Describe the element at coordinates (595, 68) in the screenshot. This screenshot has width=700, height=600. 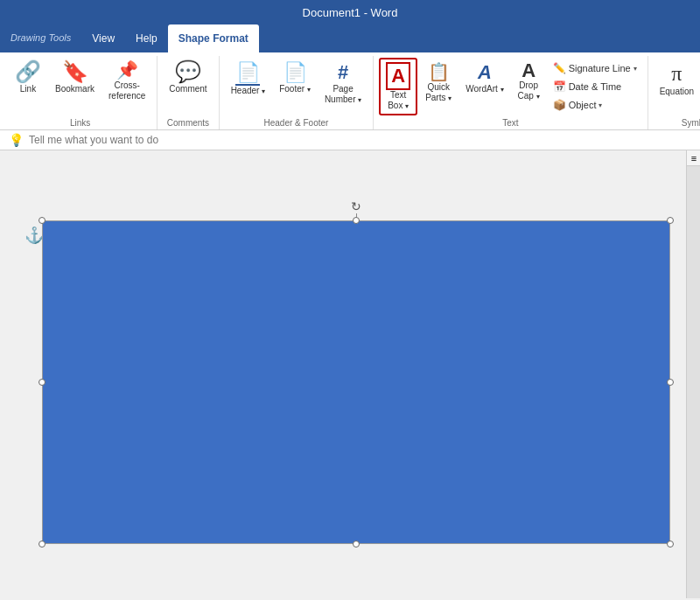
I see `signature-line-button: ✏️ Signature Line ▾` at that location.